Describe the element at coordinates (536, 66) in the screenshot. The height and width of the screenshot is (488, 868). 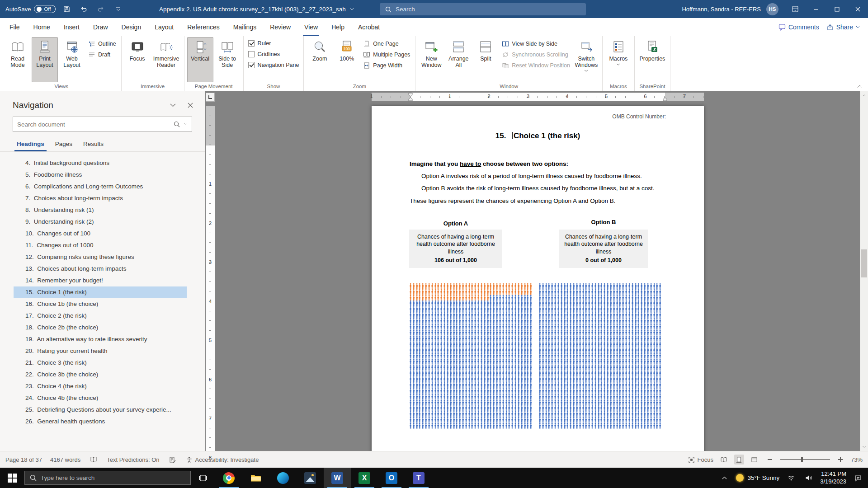
I see `reset-window-position-button: Reset Window Position` at that location.